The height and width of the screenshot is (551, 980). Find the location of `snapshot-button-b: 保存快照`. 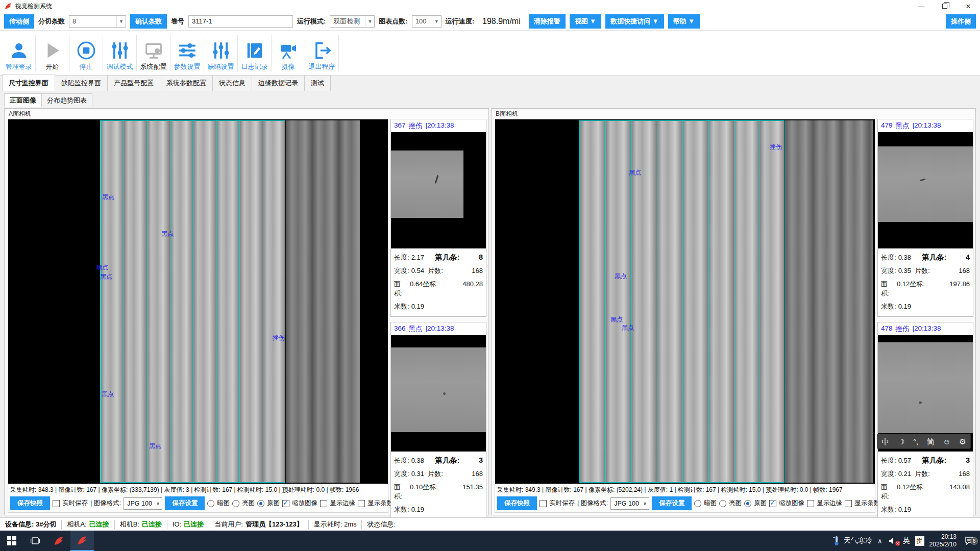

snapshot-button-b: 保存快照 is located at coordinates (517, 503).